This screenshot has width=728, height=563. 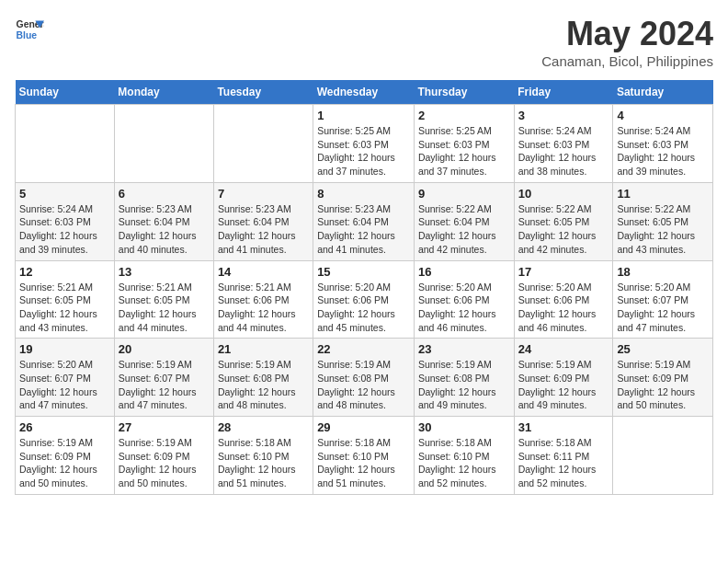 I want to click on day-number: 19, so click(x=64, y=350).